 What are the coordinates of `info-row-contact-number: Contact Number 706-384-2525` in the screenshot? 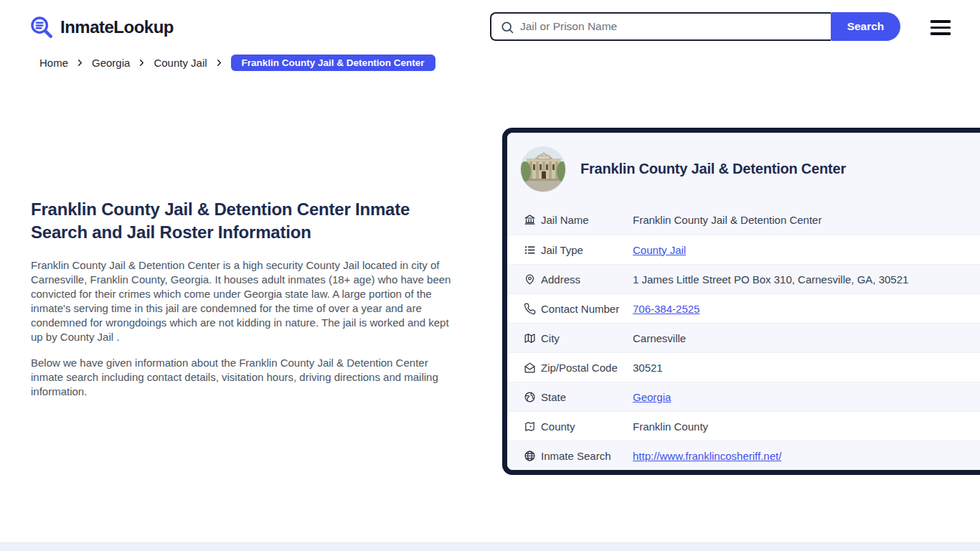 It's located at (743, 309).